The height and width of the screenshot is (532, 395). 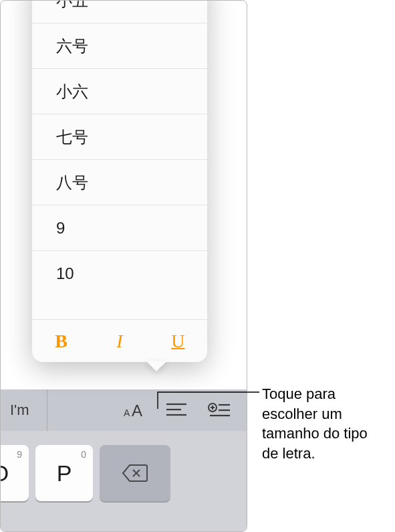 I want to click on key-alt-label: 9, so click(x=19, y=454).